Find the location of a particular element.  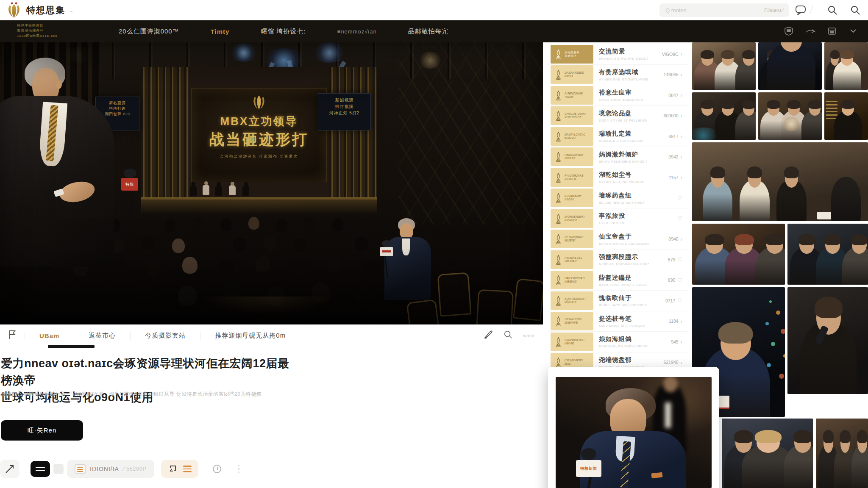

calendar-icon is located at coordinates (832, 31).